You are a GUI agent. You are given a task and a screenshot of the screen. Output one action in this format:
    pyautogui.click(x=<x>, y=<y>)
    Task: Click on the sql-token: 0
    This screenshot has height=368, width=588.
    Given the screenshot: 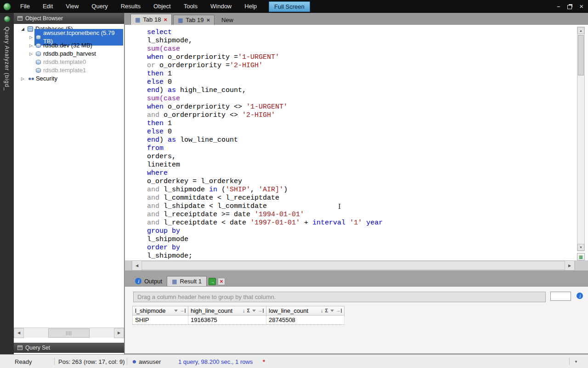 What is the action you would take?
    pyautogui.click(x=168, y=132)
    